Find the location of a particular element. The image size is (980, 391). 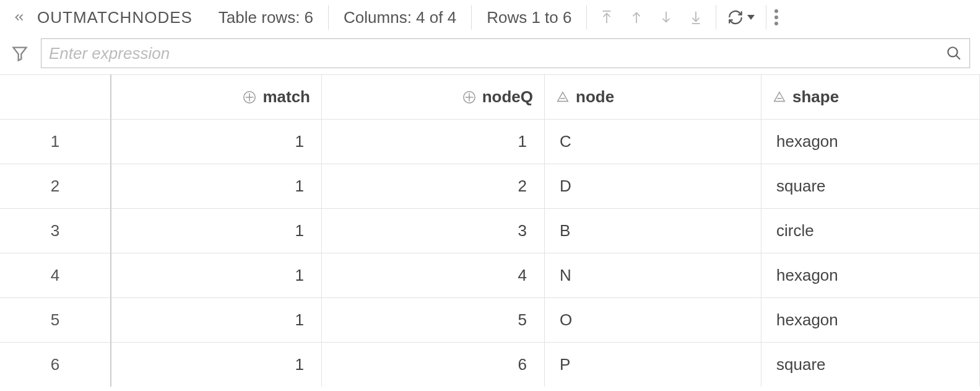

table-name: OUTMATCHNODES is located at coordinates (119, 17).